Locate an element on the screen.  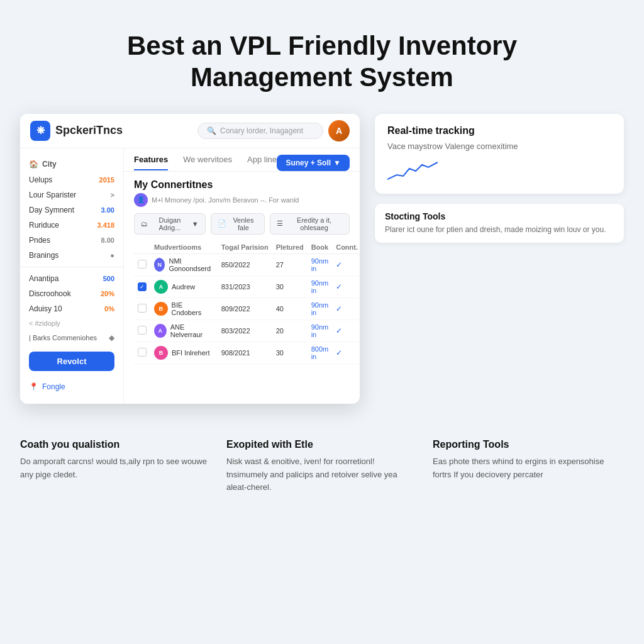
tab-wervitoes: We wervitoes is located at coordinates (208, 162).